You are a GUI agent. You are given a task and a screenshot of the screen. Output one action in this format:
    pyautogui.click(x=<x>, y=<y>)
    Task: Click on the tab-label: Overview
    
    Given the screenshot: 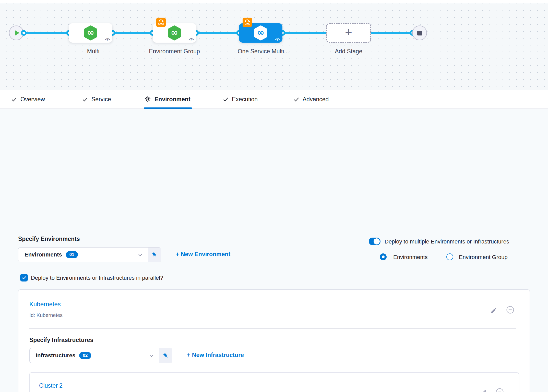 What is the action you would take?
    pyautogui.click(x=33, y=100)
    